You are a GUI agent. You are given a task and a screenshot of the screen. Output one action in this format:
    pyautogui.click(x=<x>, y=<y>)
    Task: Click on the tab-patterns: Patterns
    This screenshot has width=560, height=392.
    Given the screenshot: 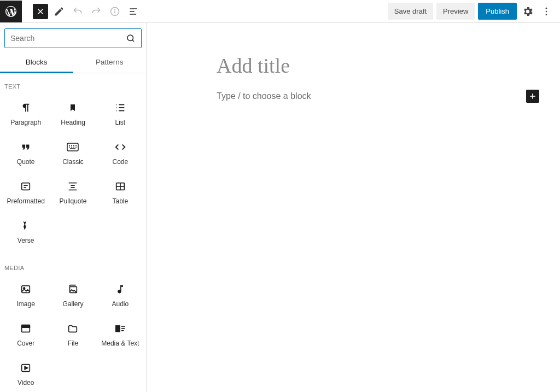 What is the action you would take?
    pyautogui.click(x=110, y=63)
    